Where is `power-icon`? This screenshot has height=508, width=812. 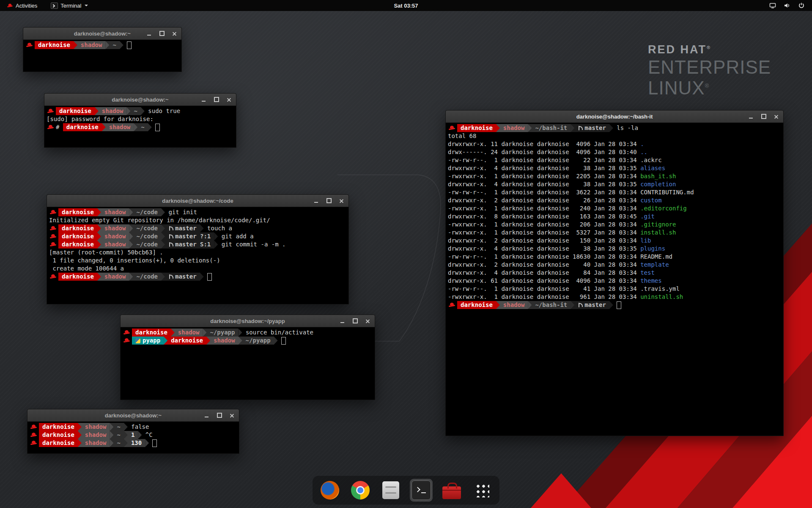
power-icon is located at coordinates (801, 6).